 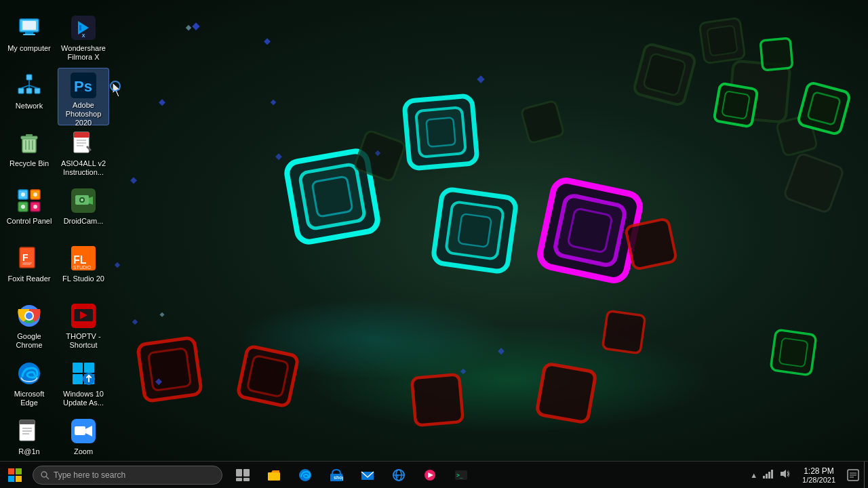 I want to click on svg-text: X, so click(x=84, y=35).